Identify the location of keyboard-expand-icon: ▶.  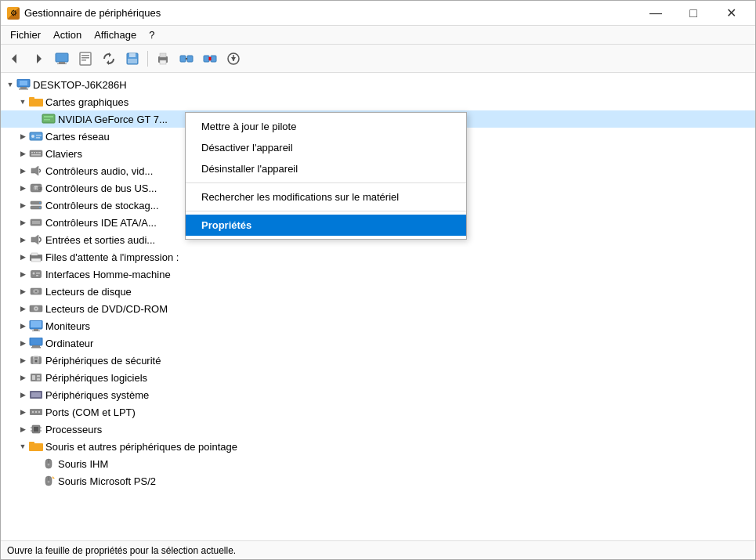
(23, 154).